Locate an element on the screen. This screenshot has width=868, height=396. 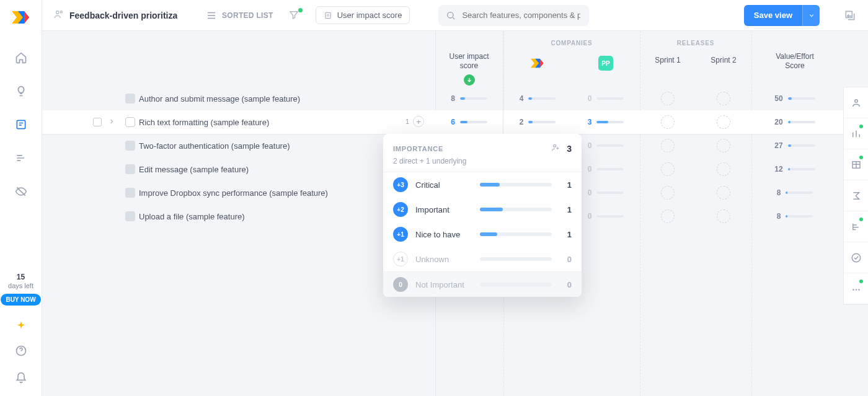
document-title-text: Feedback-driven prioritizat… is located at coordinates (123, 15).